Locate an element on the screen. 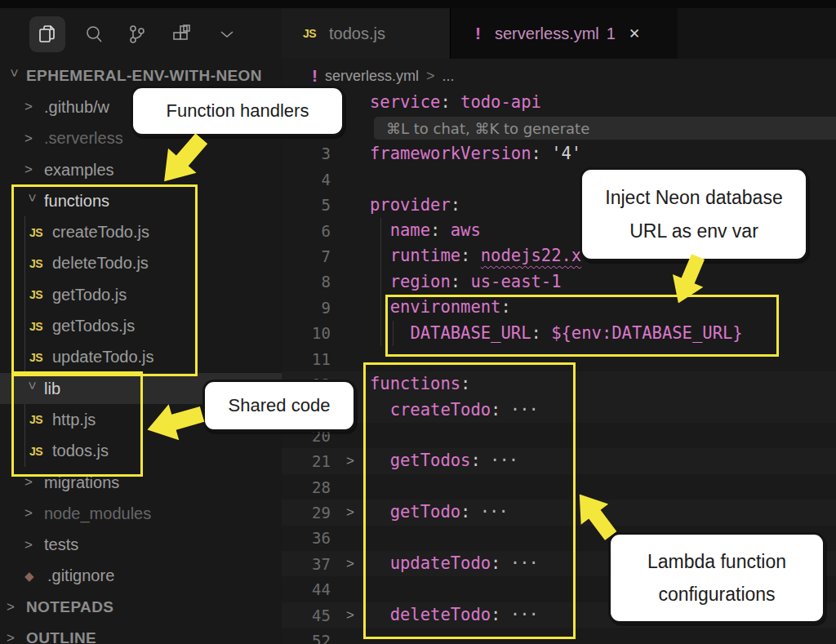 The width and height of the screenshot is (836, 644). highlight-lib-folder is located at coordinates (77, 424).